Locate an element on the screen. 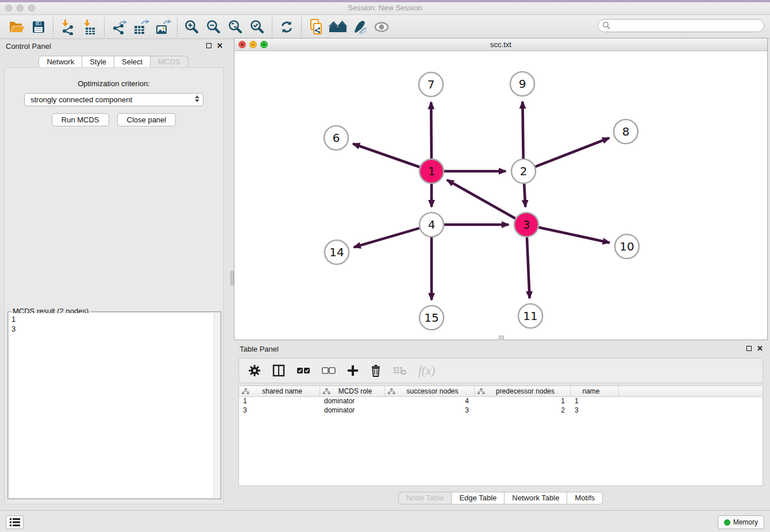 This screenshot has height=532, width=770. graph-node-label-7: 7 is located at coordinates (431, 84).